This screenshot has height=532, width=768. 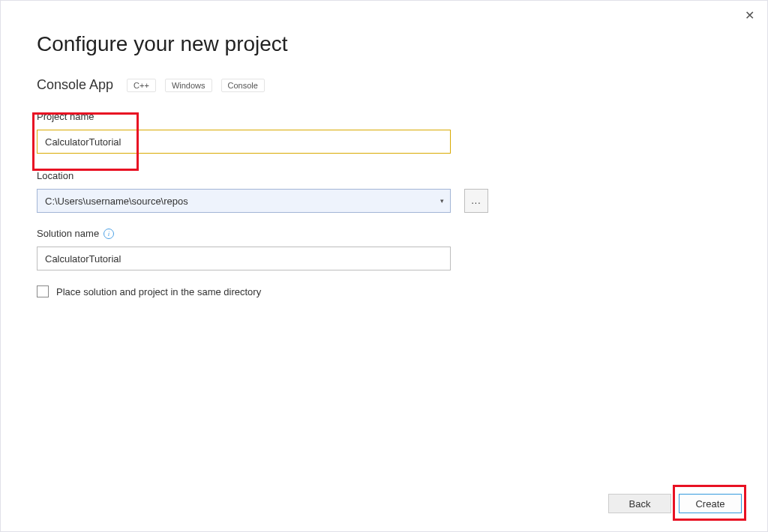 What do you see at coordinates (117, 201) in the screenshot?
I see `location-value: C:\Users\username\source\repos` at bounding box center [117, 201].